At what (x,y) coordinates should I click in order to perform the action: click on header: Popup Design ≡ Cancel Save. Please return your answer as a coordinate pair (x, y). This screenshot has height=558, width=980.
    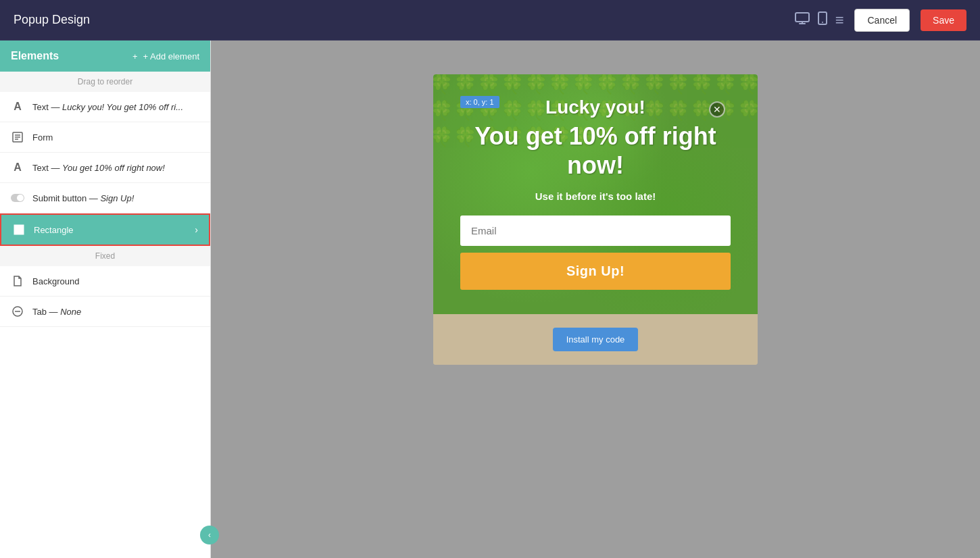
    Looking at the image, I should click on (490, 20).